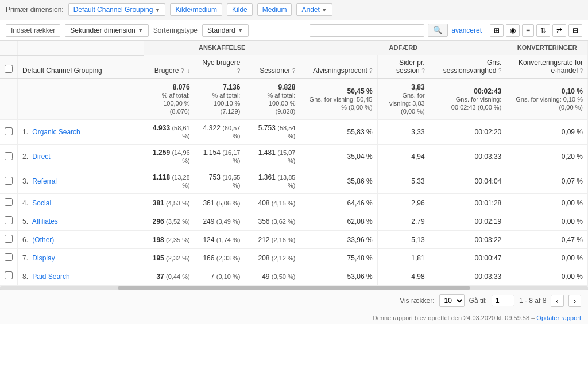  What do you see at coordinates (170, 67) in the screenshot?
I see `users-column-header: Brugere ? ↓` at bounding box center [170, 67].